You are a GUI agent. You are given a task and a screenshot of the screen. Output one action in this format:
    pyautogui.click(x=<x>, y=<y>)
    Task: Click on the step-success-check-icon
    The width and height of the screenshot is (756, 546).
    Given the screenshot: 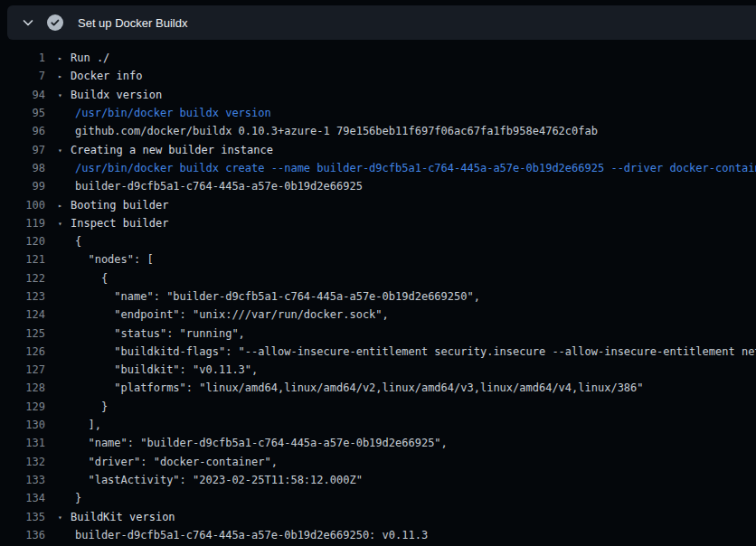 What is the action you would take?
    pyautogui.click(x=55, y=23)
    